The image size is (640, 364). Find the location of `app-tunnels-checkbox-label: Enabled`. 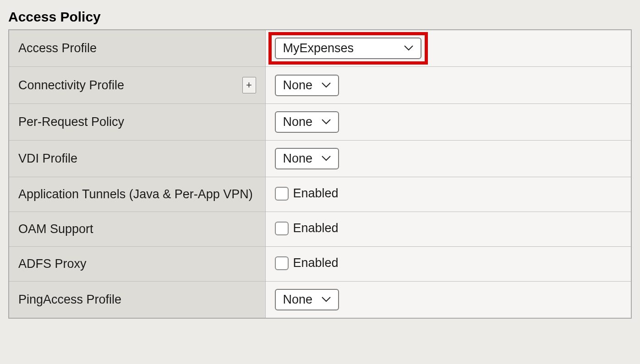

app-tunnels-checkbox-label: Enabled is located at coordinates (316, 193).